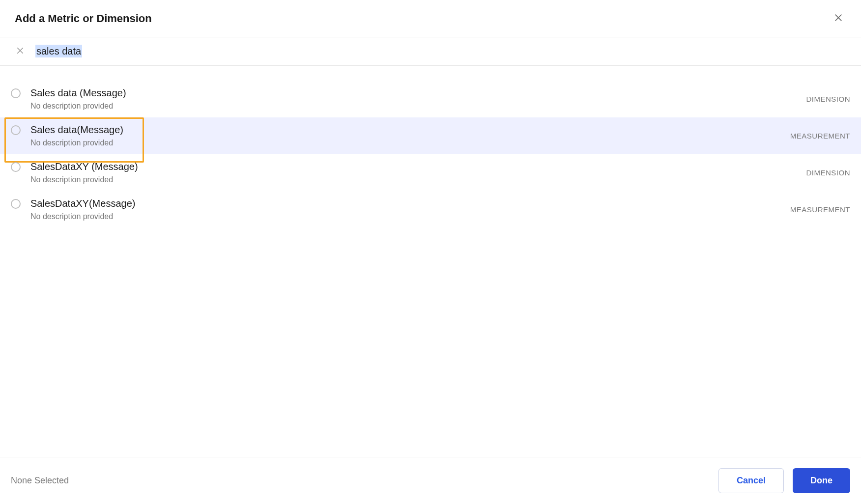 The width and height of the screenshot is (861, 504). Describe the element at coordinates (430, 173) in the screenshot. I see `result-row: SalesDataXY (Message) No description pro…` at that location.